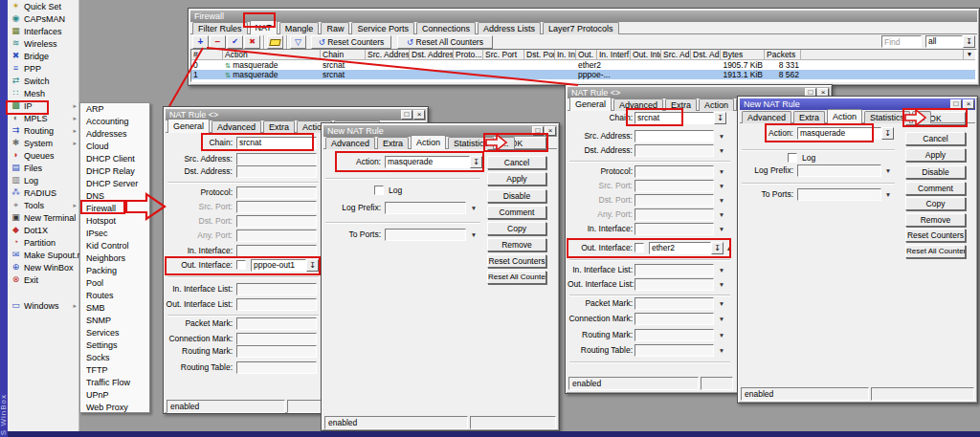 Image resolution: width=980 pixels, height=437 pixels. Describe the element at coordinates (517, 229) in the screenshot. I see `copy-button: Copy` at that location.